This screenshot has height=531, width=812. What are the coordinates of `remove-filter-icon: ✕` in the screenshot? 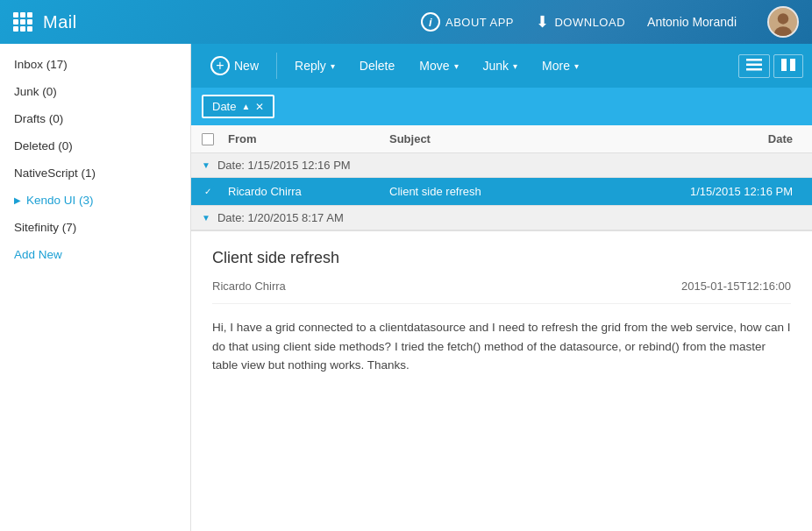 It's located at (260, 107).